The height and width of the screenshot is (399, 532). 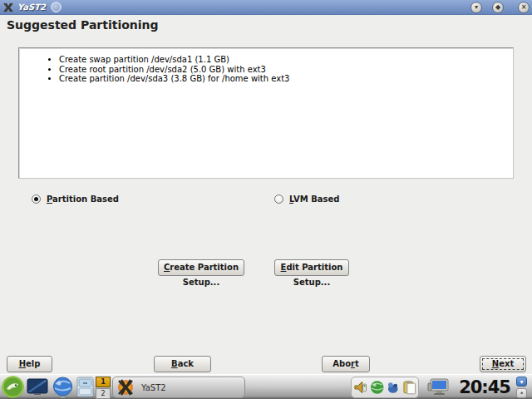 What do you see at coordinates (286, 60) in the screenshot?
I see `proposal-item-swap: Create swap partition /dev/sda1 (1.1 GB)` at bounding box center [286, 60].